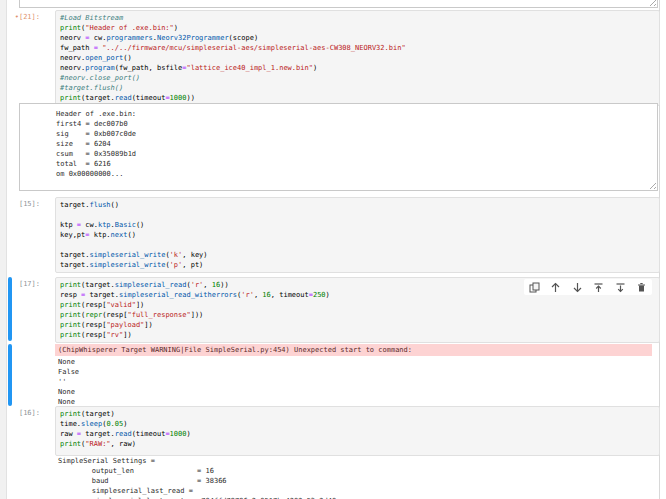 The image size is (666, 499). Describe the element at coordinates (80, 142) in the screenshot. I see `output-text-cell-21: Header of .exe.bin: first4 = dec007b0 si…` at that location.